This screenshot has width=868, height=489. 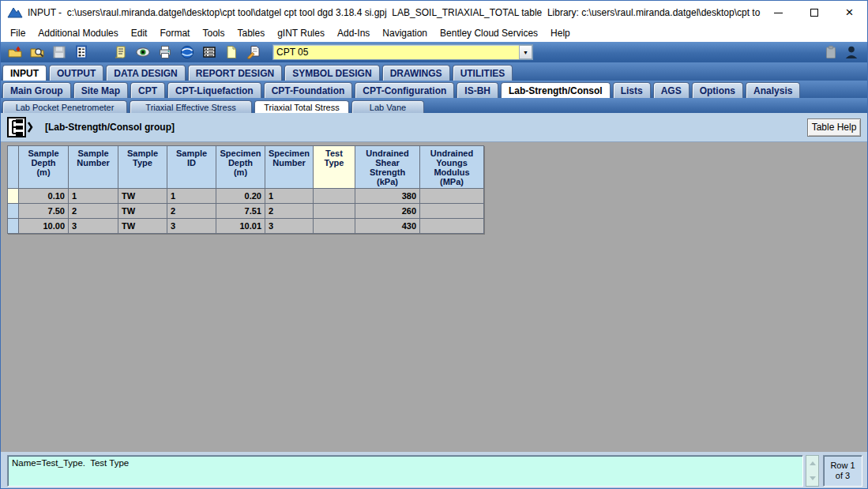 What do you see at coordinates (434, 52) in the screenshot?
I see `toolbar: CPT 05 ▼` at bounding box center [434, 52].